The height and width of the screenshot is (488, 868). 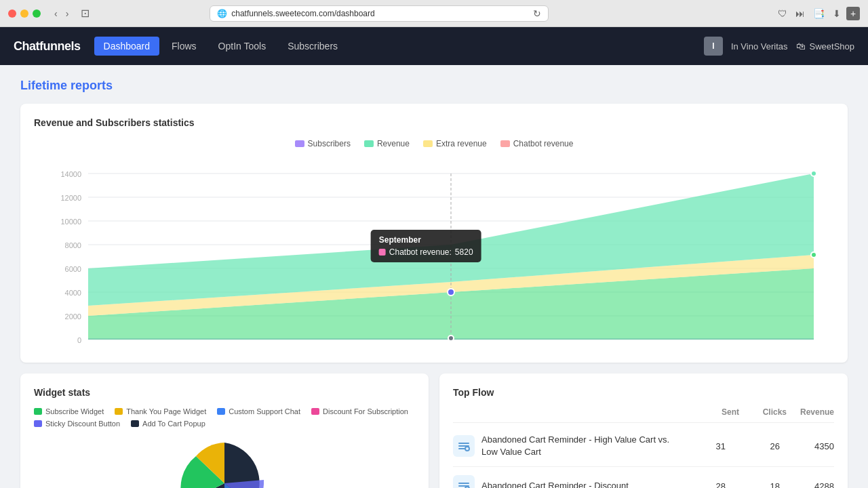 What do you see at coordinates (455, 144) in the screenshot?
I see `legend-extra-revenue: Extra revenue` at bounding box center [455, 144].